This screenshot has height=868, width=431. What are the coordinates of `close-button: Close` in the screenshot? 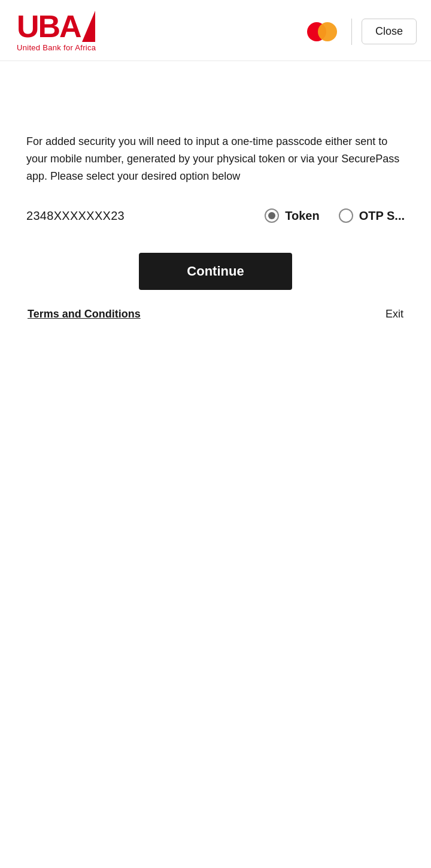 It's located at (389, 31).